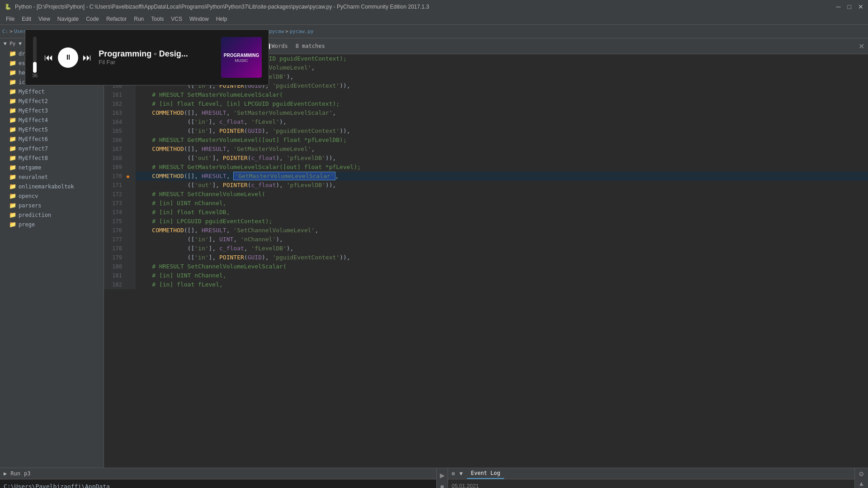  I want to click on line-content: COMMETHOD([], HRESULT, 'GetMasterVolumeL…, so click(502, 176).